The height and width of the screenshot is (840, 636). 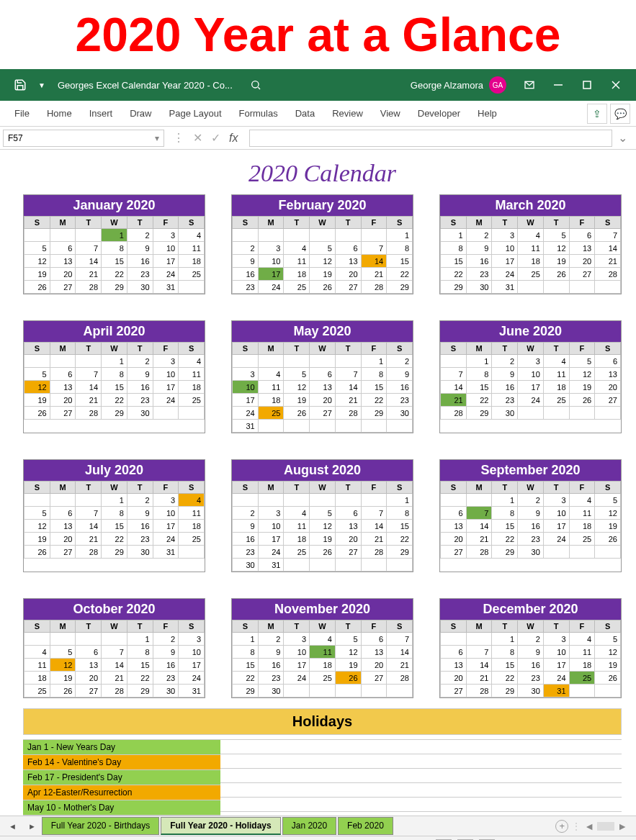 I want to click on search-icon, so click(x=256, y=85).